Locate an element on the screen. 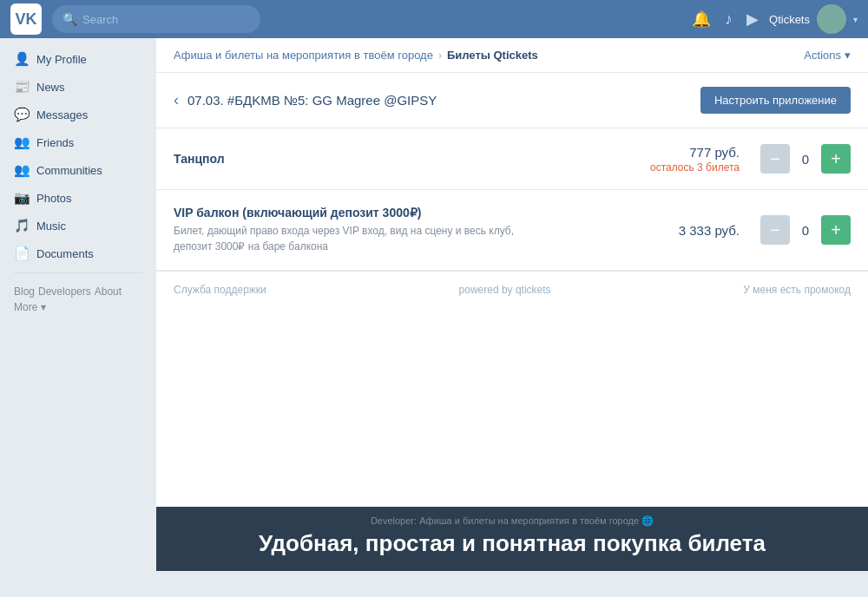 This screenshot has width=868, height=597. search-input is located at coordinates (167, 19).